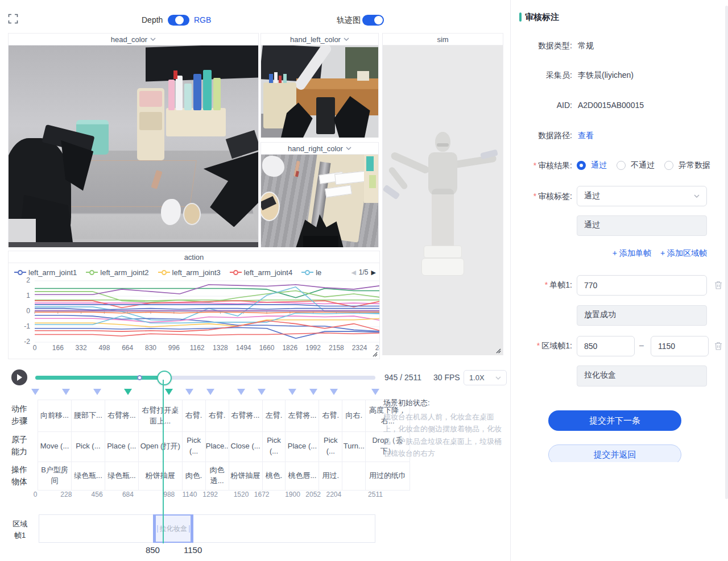 The image size is (728, 561). What do you see at coordinates (164, 378) in the screenshot?
I see `progress-handle` at bounding box center [164, 378].